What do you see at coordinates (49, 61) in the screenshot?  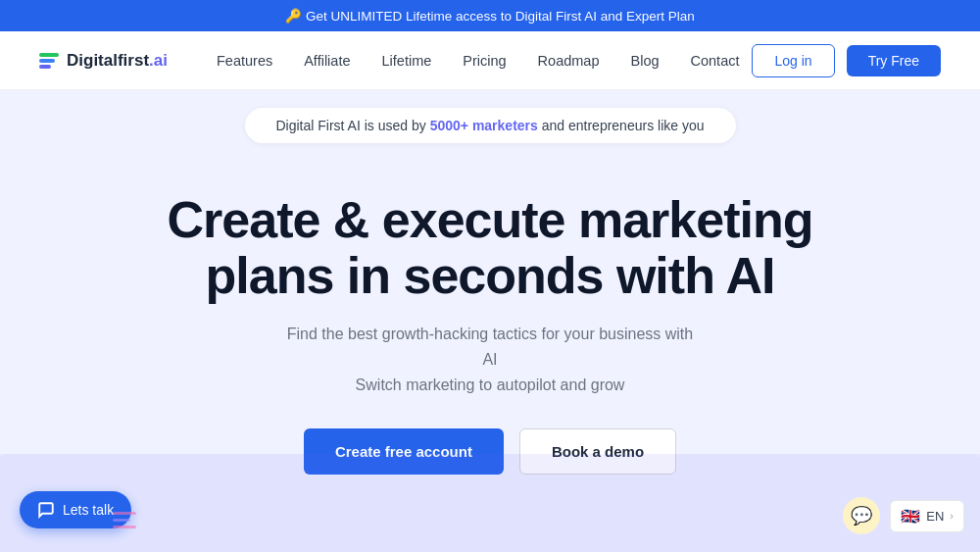 I see `logo-icon` at bounding box center [49, 61].